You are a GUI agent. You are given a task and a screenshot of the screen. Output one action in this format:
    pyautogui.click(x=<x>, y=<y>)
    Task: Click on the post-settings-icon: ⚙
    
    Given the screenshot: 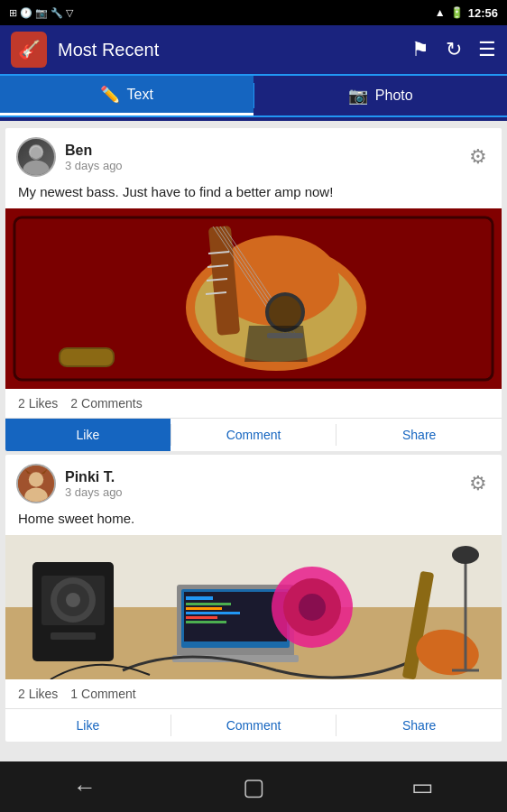 What is the action you would take?
    pyautogui.click(x=478, y=157)
    